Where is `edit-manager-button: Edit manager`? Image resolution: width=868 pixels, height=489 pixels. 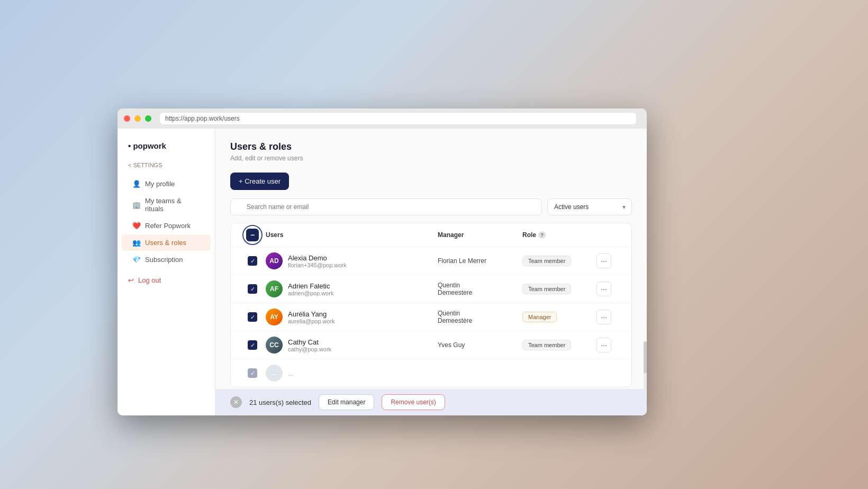 edit-manager-button: Edit manager is located at coordinates (346, 402).